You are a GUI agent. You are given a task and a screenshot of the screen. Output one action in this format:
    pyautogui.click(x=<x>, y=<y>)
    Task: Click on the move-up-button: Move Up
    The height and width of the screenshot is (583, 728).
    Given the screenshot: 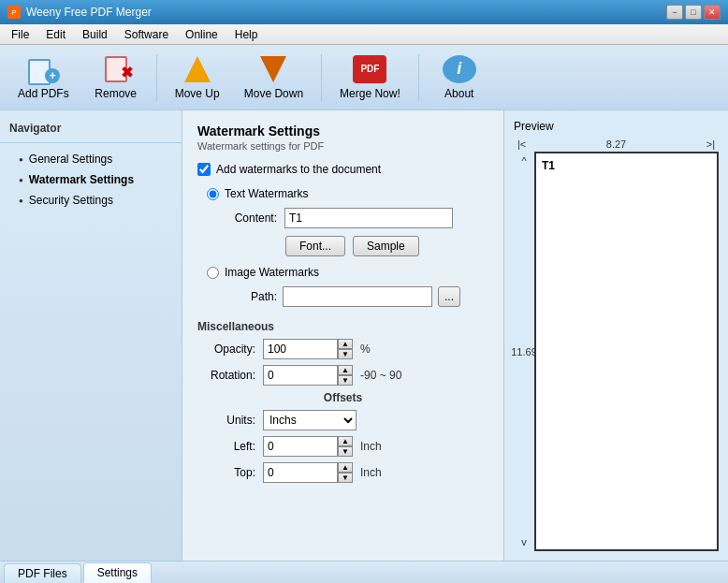 What is the action you would take?
    pyautogui.click(x=197, y=78)
    